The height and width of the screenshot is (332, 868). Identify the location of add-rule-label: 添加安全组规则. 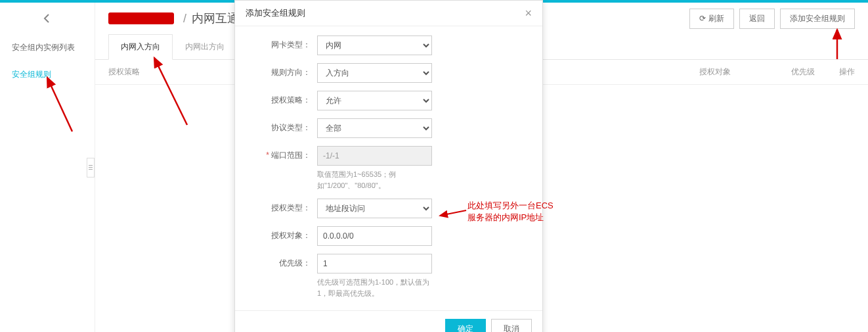
(817, 18).